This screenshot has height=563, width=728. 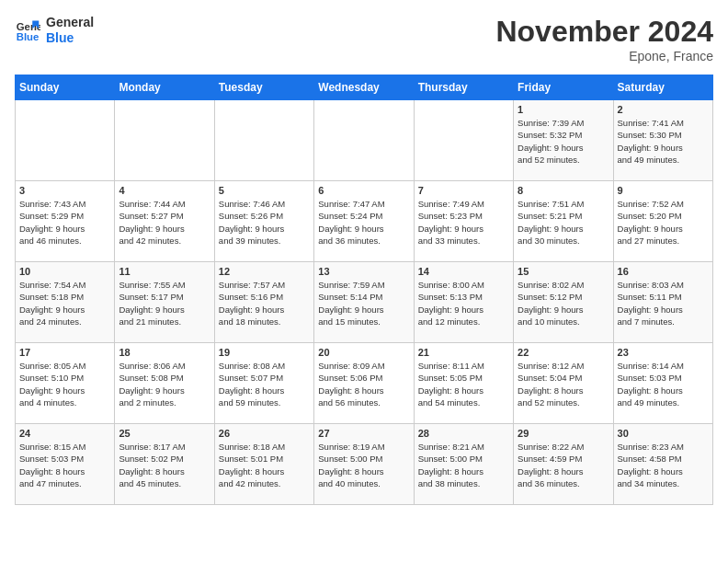 What do you see at coordinates (463, 465) in the screenshot?
I see `day-info: Sunrise: 8:21 AM Sunset: 5:00 PM Dayligh…` at bounding box center [463, 465].